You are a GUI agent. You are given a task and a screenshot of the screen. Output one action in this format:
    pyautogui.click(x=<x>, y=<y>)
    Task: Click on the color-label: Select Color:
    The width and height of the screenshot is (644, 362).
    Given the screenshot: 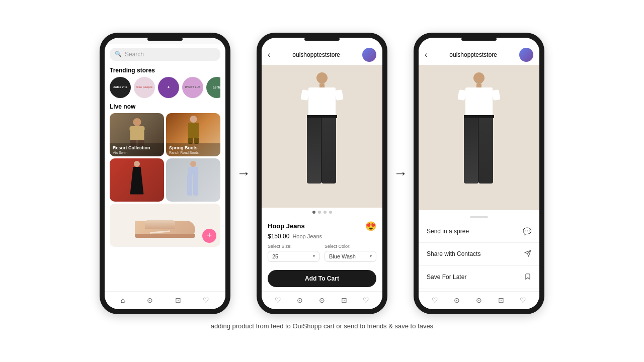 What is the action you would take?
    pyautogui.click(x=350, y=246)
    